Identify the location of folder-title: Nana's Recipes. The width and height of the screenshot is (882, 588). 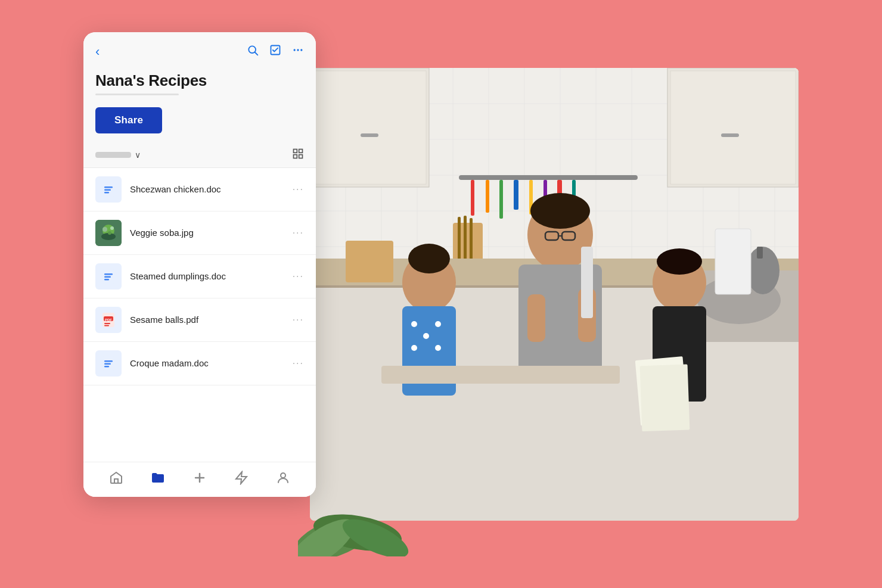
(200, 81).